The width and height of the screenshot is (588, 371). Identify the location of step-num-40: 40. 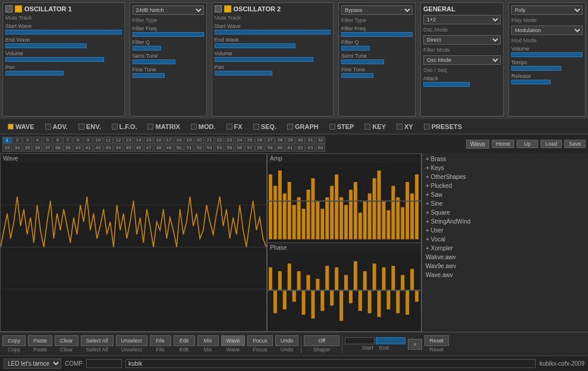
(78, 148).